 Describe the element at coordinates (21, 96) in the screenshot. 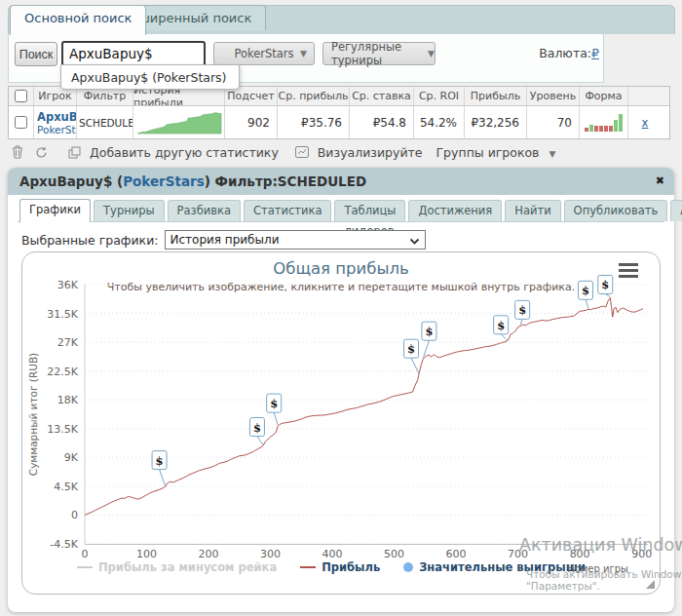

I see `select-all-checkbox` at that location.